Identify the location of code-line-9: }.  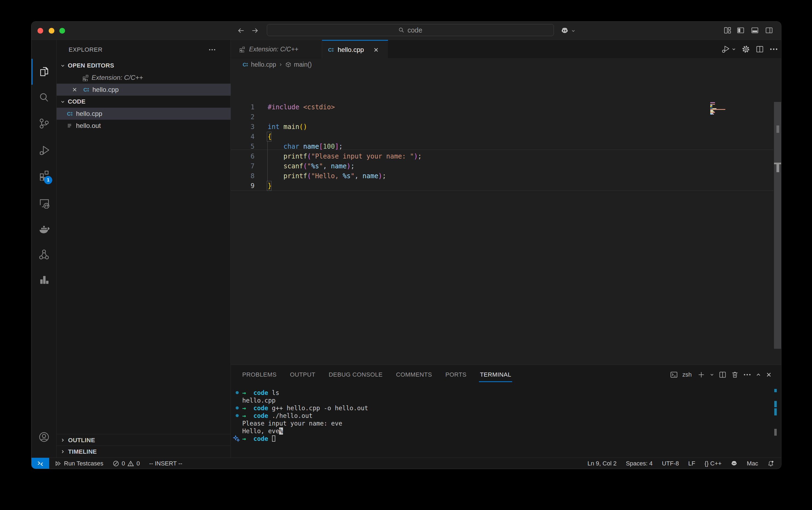
(270, 186).